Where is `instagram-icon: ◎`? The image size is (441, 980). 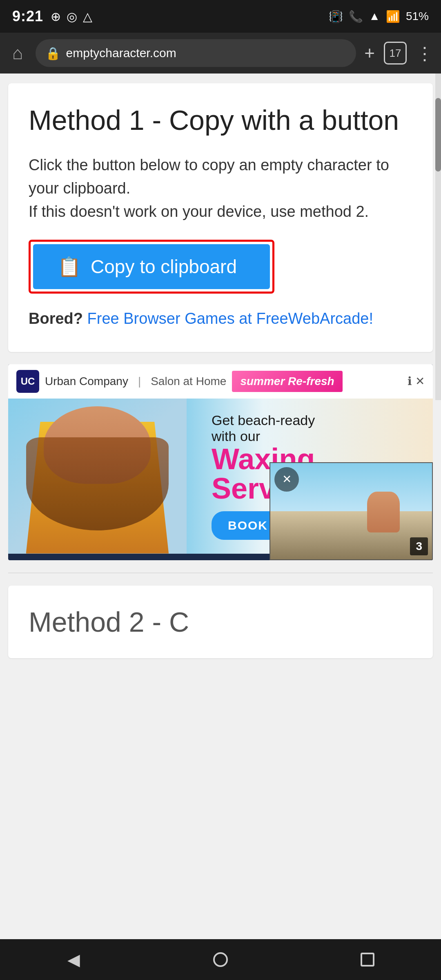
instagram-icon: ◎ is located at coordinates (72, 16).